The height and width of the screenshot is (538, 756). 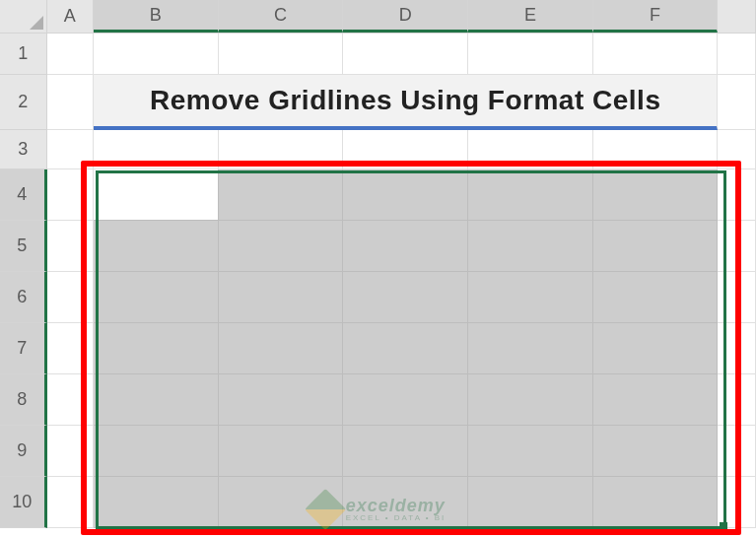 I want to click on cell-a2, so click(x=71, y=102).